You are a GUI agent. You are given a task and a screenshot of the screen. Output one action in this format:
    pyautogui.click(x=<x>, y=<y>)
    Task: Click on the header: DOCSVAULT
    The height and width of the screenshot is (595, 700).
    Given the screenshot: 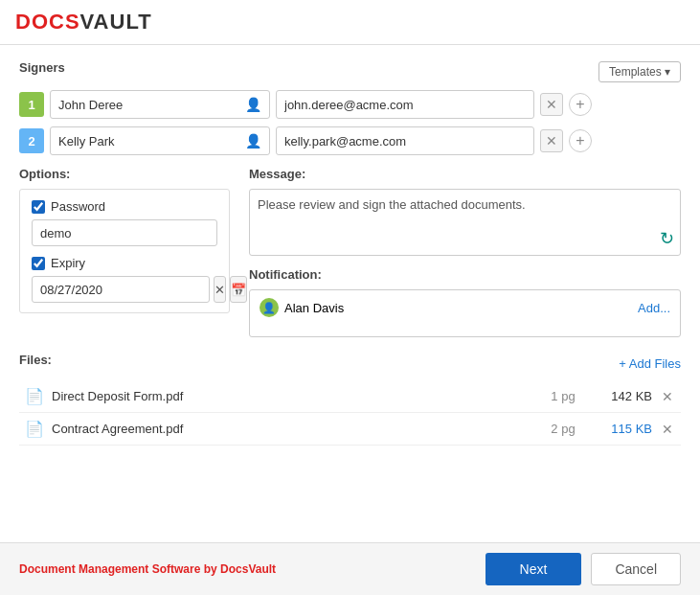 What is the action you would take?
    pyautogui.click(x=350, y=23)
    